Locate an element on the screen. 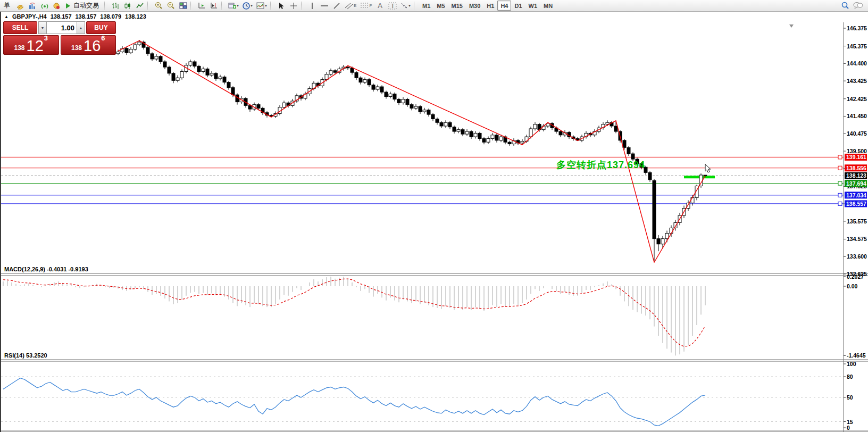 This screenshot has width=868, height=432. price-tick-label: 135.575 is located at coordinates (857, 221).